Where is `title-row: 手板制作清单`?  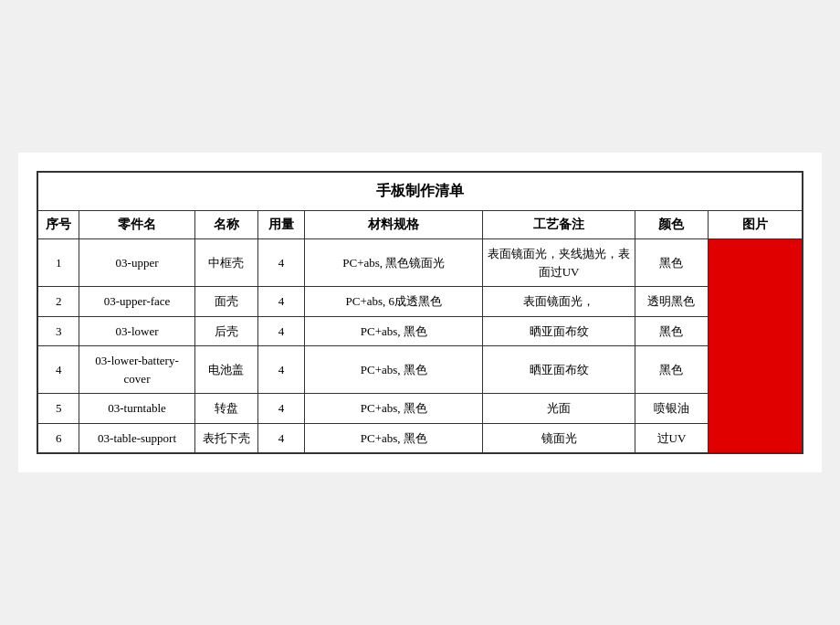
title-row: 手板制作清单 is located at coordinates (420, 192).